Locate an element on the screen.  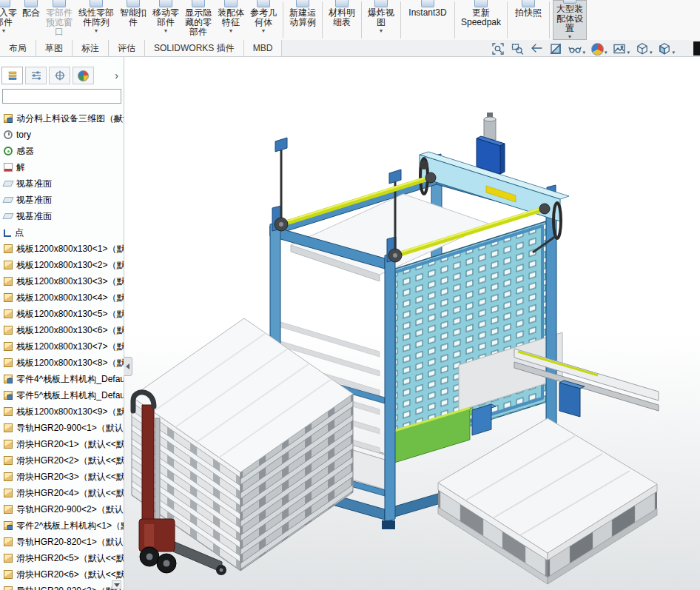
panel-tabs-expand-icon: › is located at coordinates (117, 76).